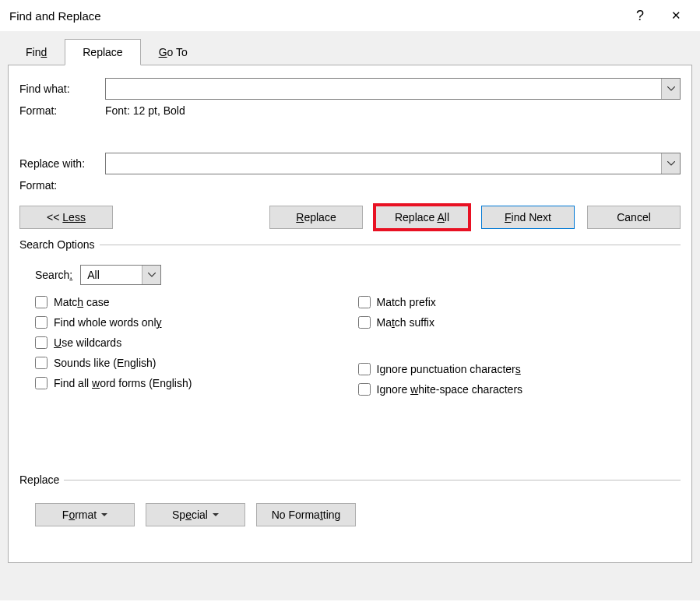 The width and height of the screenshot is (700, 616). I want to click on replace-fieldset-buttons: Format Special No Formatting, so click(358, 515).